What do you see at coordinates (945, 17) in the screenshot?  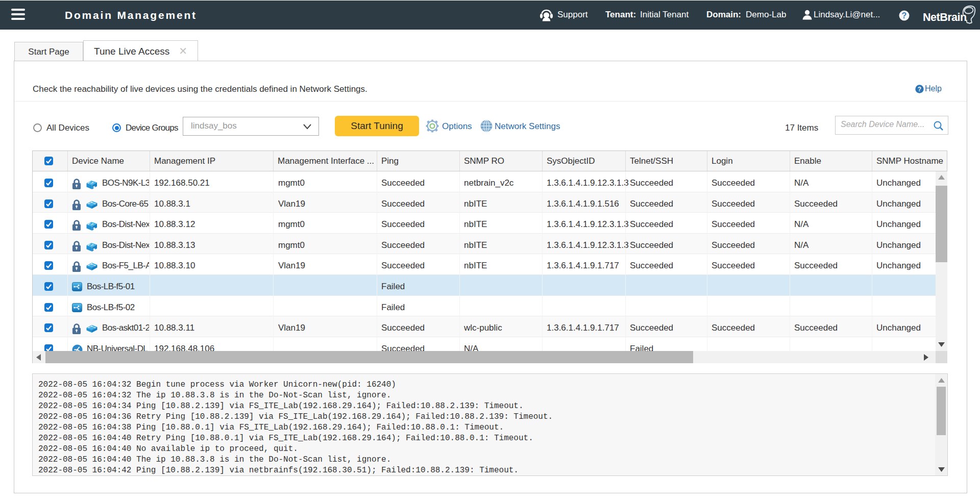 I see `svg-text: NetBrain` at bounding box center [945, 17].